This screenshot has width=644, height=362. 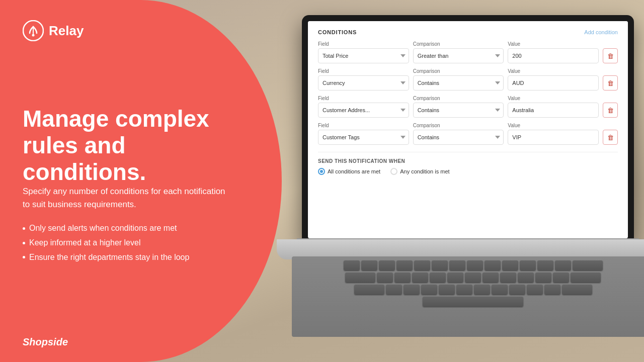 I want to click on field-label-1: Field, so click(x=363, y=44).